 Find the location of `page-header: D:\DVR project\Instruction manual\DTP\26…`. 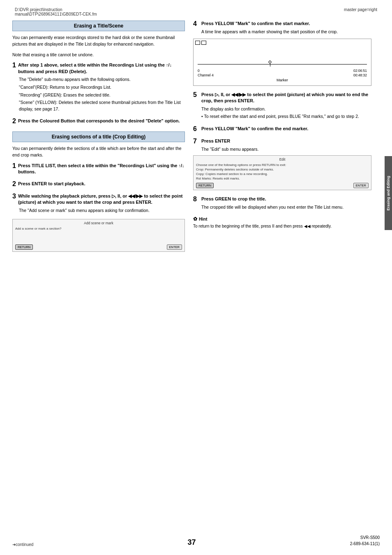

page-header: D:\DVR project\Instruction manual\DTP\26… is located at coordinates (196, 10).